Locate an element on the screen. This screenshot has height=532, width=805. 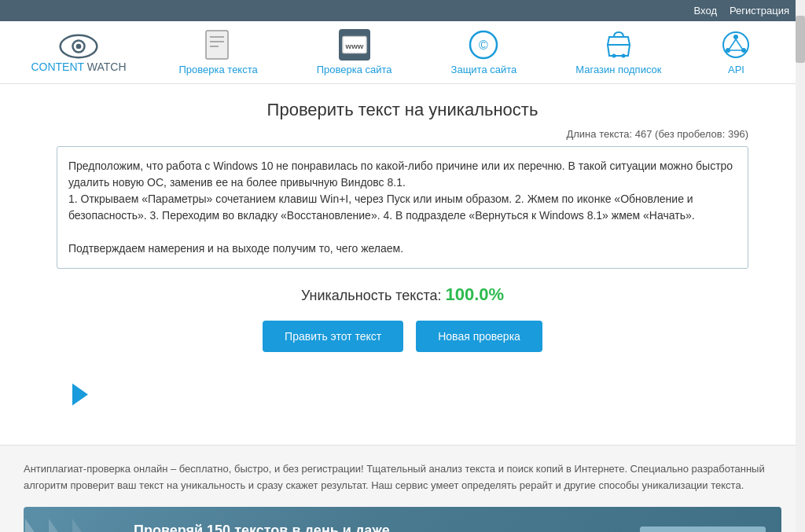
action-buttons: Править этот текст Новая проверка is located at coordinates (402, 336).